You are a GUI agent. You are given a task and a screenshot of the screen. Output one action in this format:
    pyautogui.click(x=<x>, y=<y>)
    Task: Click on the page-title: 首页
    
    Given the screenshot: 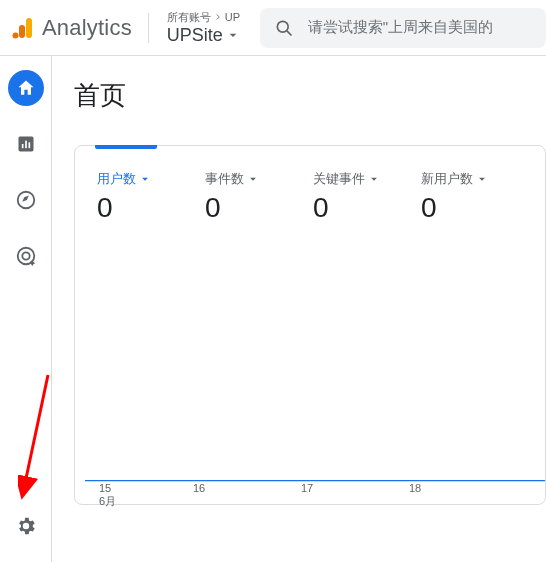 What is the action you would take?
    pyautogui.click(x=310, y=96)
    